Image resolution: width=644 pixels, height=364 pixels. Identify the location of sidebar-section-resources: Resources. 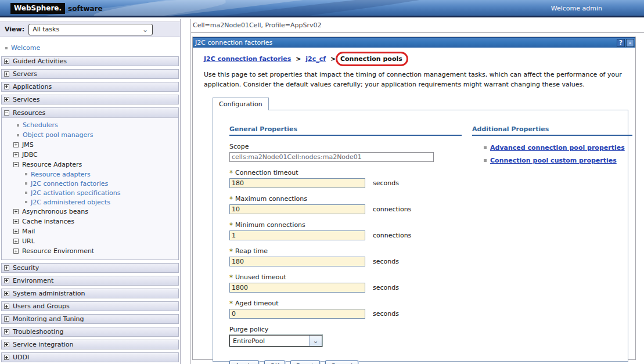
(90, 113).